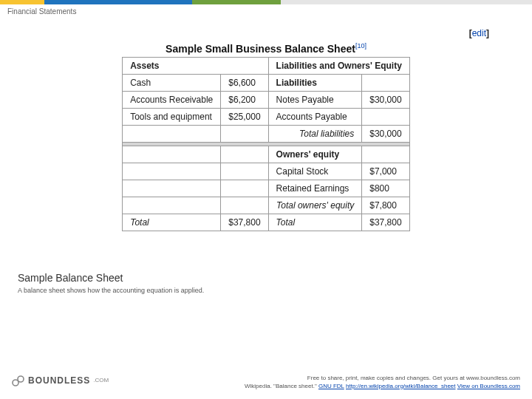  I want to click on totals-row: Total $37,800 Total $37,800, so click(266, 223).